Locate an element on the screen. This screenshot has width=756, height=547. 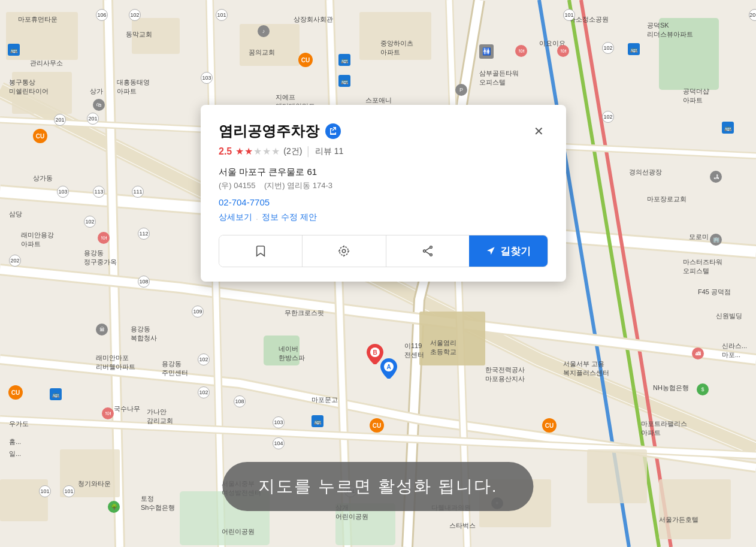
address-section: 서울 마포구 큰우물로 61 (우) 04155 (지번) 염리동 174-3 is located at coordinates (383, 179).